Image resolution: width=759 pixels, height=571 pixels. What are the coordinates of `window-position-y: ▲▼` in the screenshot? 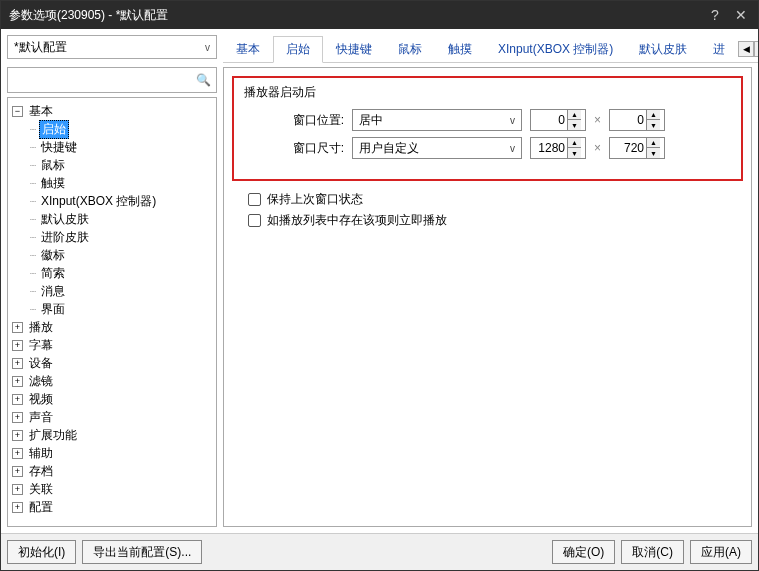 It's located at (637, 120).